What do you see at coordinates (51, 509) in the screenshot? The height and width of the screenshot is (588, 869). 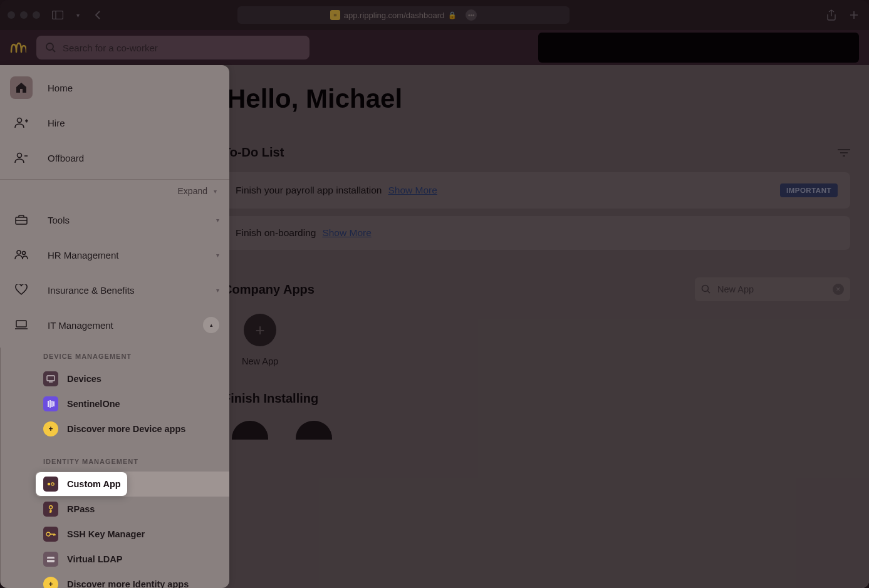 I see `rpass-icon` at bounding box center [51, 509].